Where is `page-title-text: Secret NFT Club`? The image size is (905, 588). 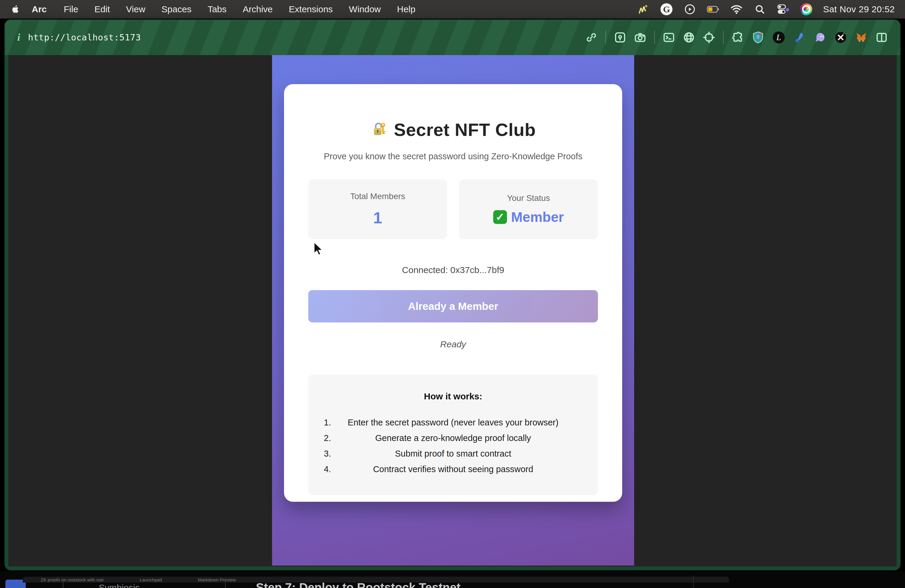
page-title-text: Secret NFT Club is located at coordinates (465, 130).